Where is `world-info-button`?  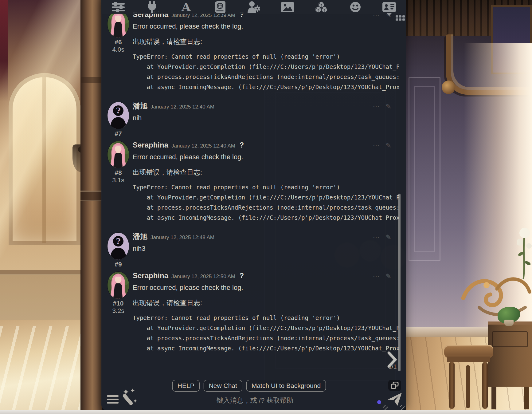
world-info-button is located at coordinates (220, 7).